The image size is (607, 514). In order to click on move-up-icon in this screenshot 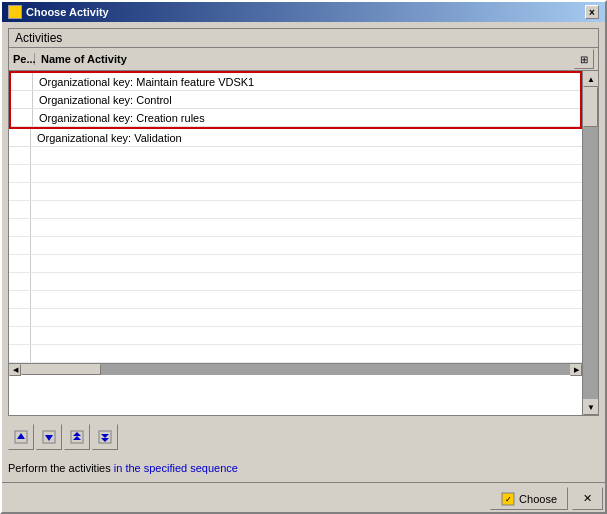, I will do `click(21, 437)`.